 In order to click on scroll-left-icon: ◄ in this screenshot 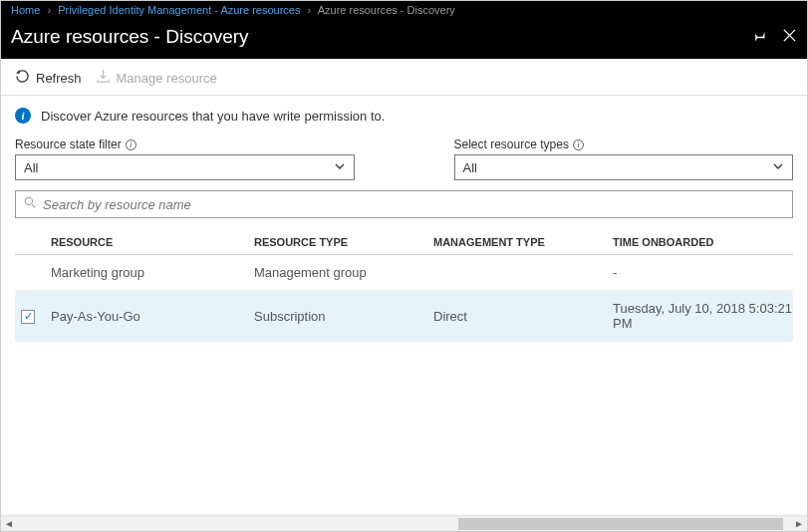, I will do `click(9, 524)`.